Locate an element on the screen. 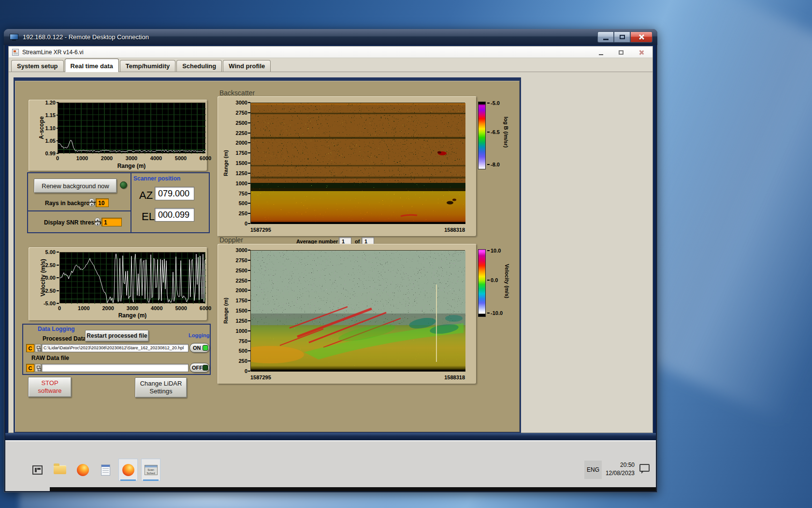 The width and height of the screenshot is (812, 508). task-view-icon is located at coordinates (37, 470).